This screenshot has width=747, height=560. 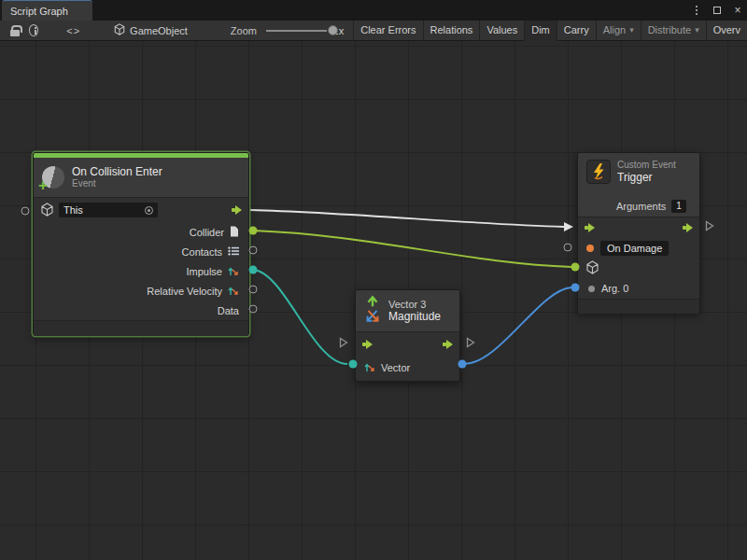 I want to click on event-name-value: On Damage, so click(x=635, y=248).